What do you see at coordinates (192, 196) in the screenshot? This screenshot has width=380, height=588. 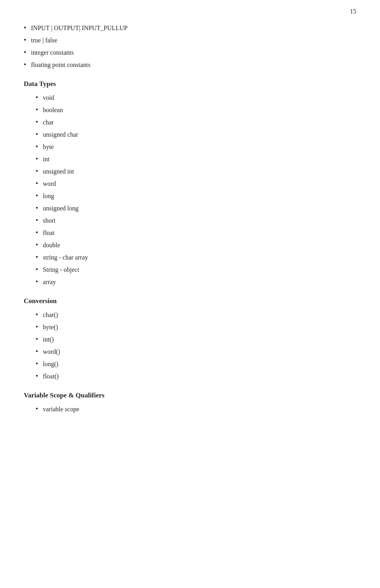 I see `list-item: long` at bounding box center [192, 196].